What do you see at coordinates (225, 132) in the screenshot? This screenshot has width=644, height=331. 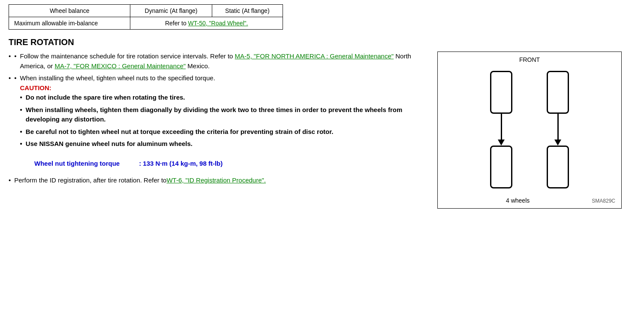 I see `caution-item-3: Be careful not to tighten wheel nut at t…` at bounding box center [225, 132].